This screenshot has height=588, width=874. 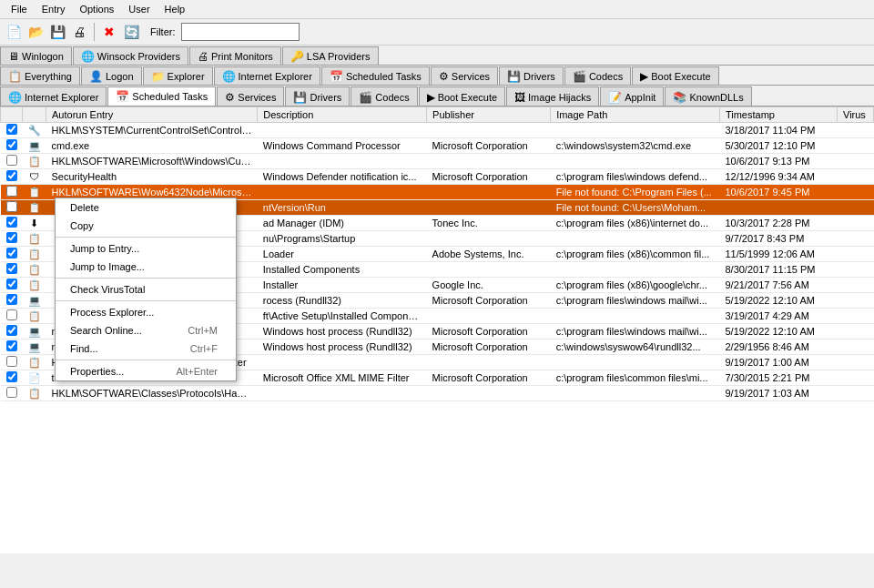 I want to click on tab-image-hijacks-label: Image Hijacks, so click(x=559, y=97).